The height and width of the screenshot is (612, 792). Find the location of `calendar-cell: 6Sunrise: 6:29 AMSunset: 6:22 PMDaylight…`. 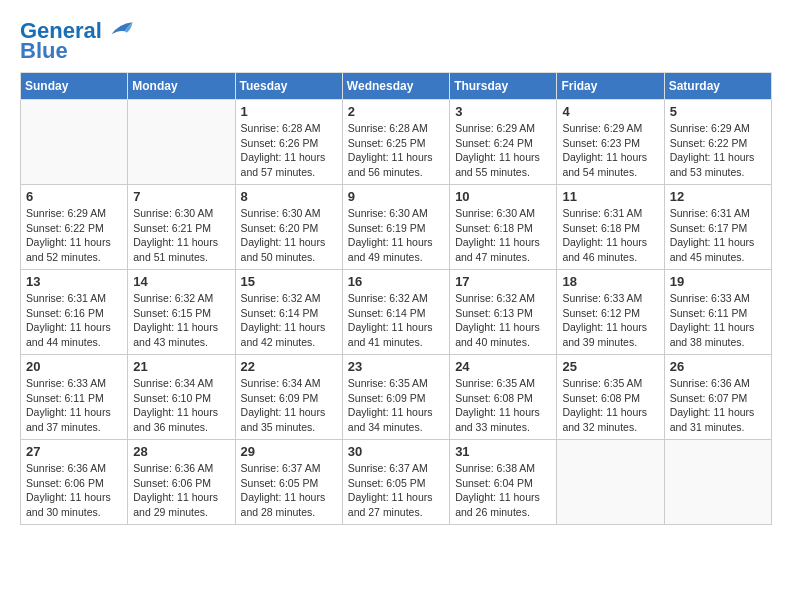

calendar-cell: 6Sunrise: 6:29 AMSunset: 6:22 PMDaylight… is located at coordinates (74, 228).